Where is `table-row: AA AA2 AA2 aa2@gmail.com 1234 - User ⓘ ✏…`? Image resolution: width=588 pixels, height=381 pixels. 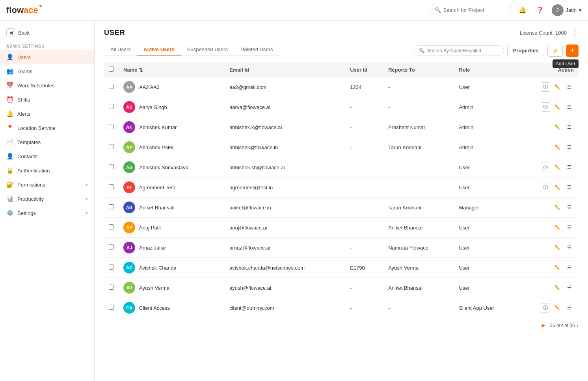 table-row: AA AA2 AA2 aa2@gmail.com 1234 - User ⓘ ✏… is located at coordinates (341, 87).